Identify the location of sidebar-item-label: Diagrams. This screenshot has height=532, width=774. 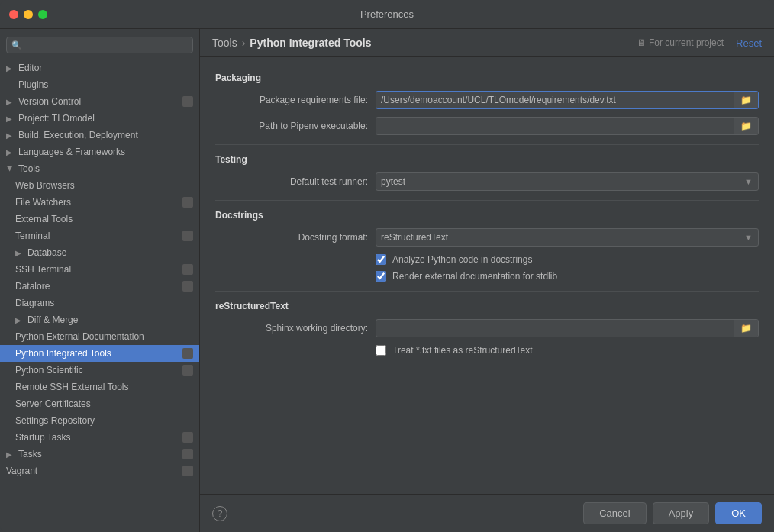
(35, 303).